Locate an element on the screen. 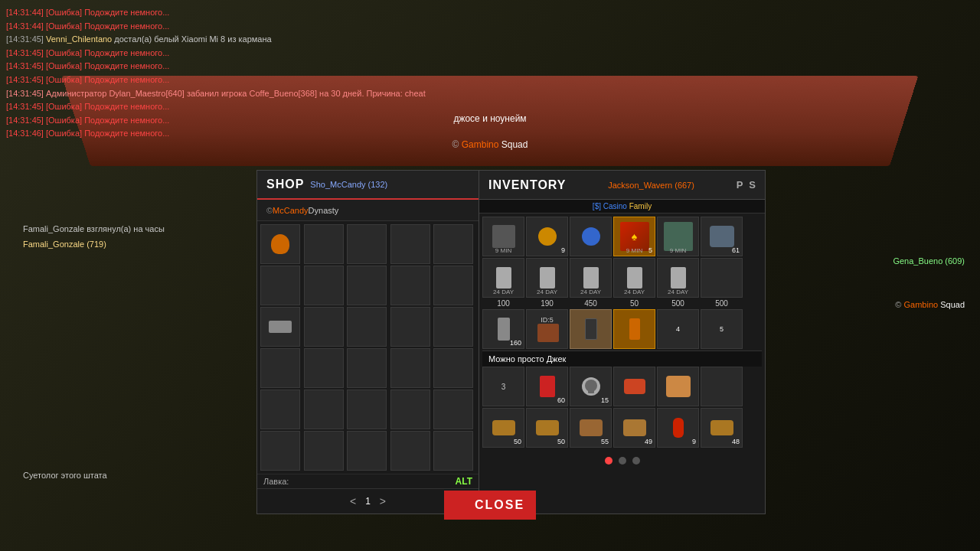  number-cell: 50 is located at coordinates (634, 303).